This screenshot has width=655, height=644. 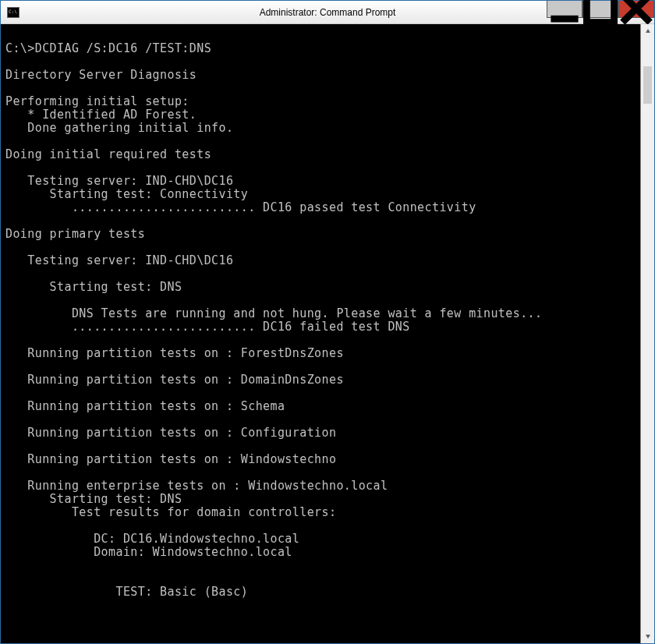 What do you see at coordinates (600, 9) in the screenshot?
I see `maximize-button` at bounding box center [600, 9].